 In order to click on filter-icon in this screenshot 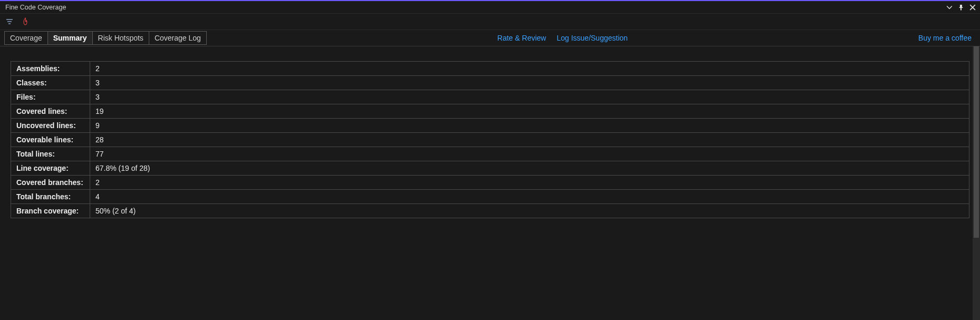, I will do `click(9, 22)`.